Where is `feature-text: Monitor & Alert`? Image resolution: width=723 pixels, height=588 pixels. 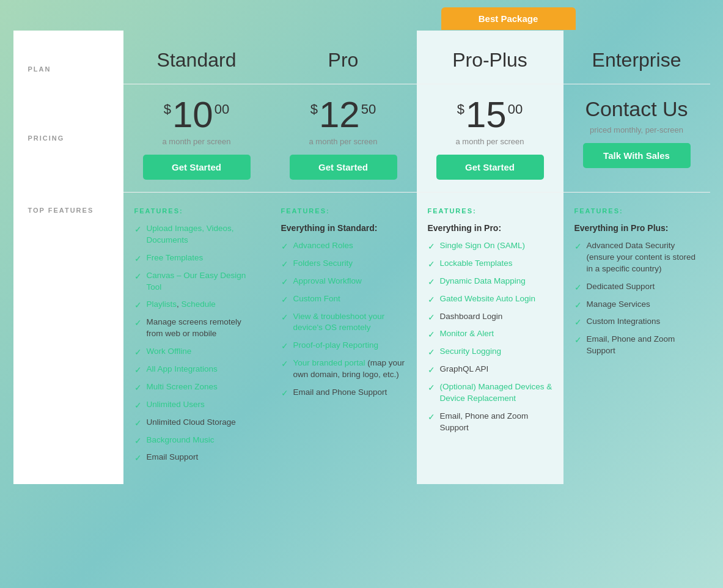
feature-text: Monitor & Alert is located at coordinates (467, 334).